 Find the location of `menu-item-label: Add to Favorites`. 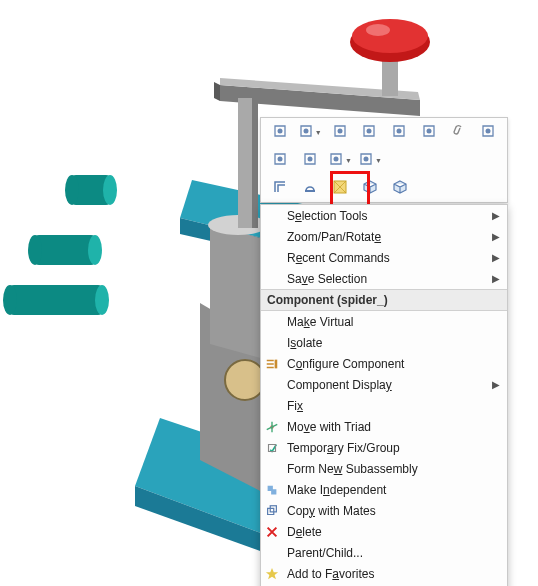

menu-item-label: Add to Favorites is located at coordinates (387, 574).